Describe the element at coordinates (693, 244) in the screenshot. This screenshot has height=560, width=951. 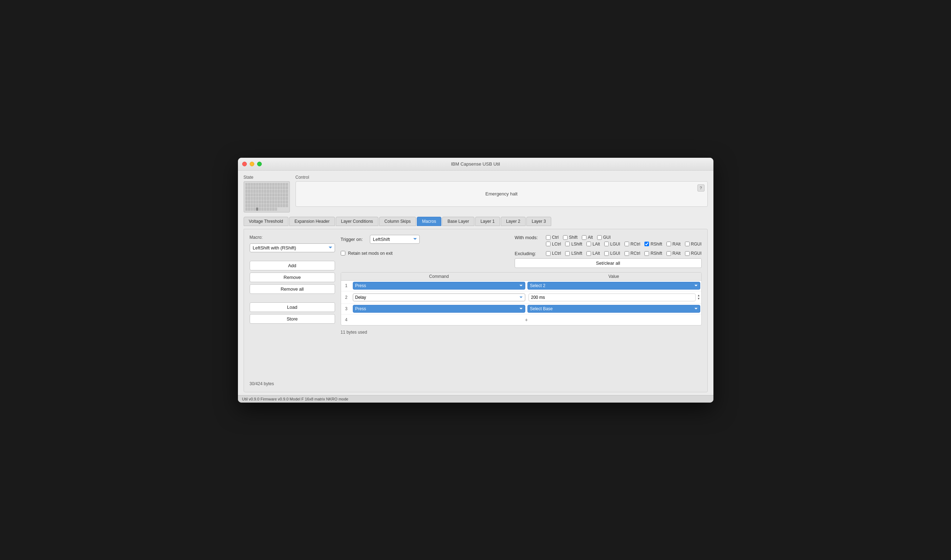
I see `mod-rgui: RGUI` at that location.